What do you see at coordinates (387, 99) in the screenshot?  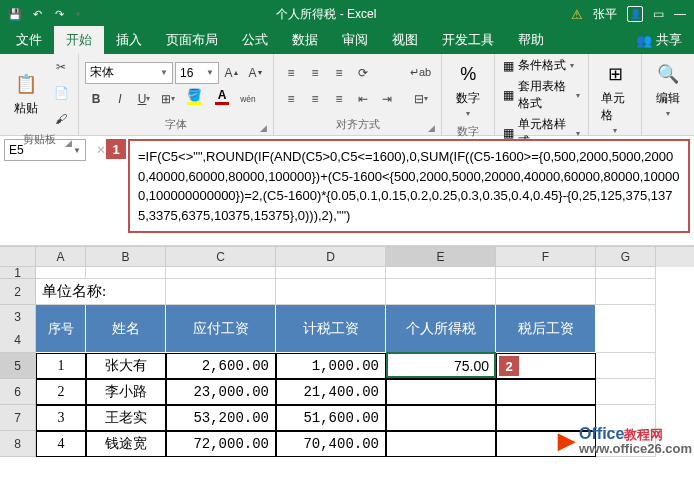 I see `increase-indent-icon: ⇥` at bounding box center [387, 99].